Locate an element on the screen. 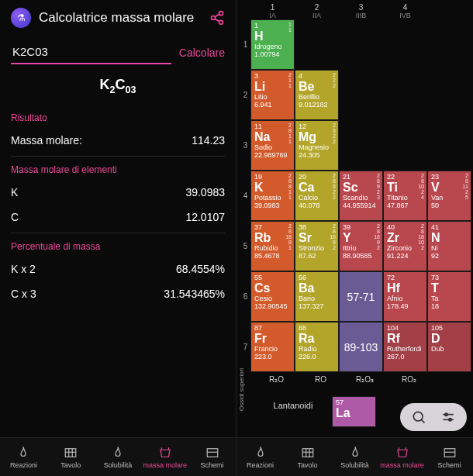 This screenshot has height=476, width=473. pt-row-number: 6 is located at coordinates (245, 296).